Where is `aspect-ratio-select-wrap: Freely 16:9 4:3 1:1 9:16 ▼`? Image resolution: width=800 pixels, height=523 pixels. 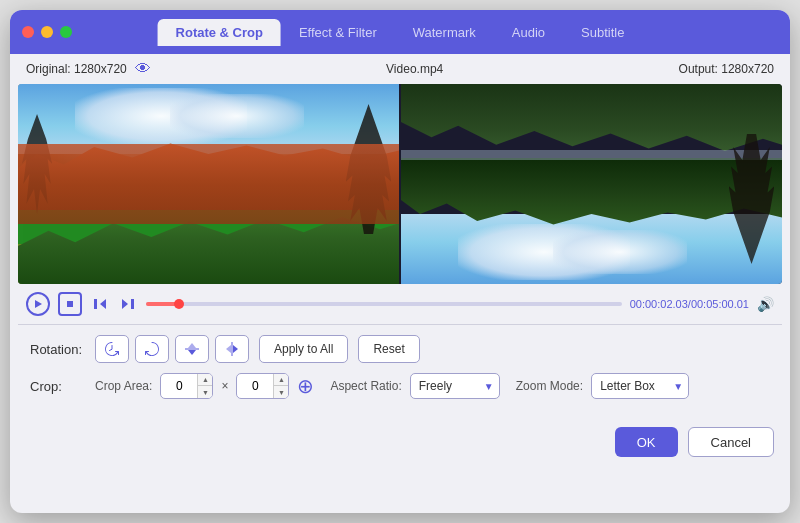 aspect-ratio-select-wrap: Freely 16:9 4:3 1:1 9:16 ▼ is located at coordinates (455, 386).